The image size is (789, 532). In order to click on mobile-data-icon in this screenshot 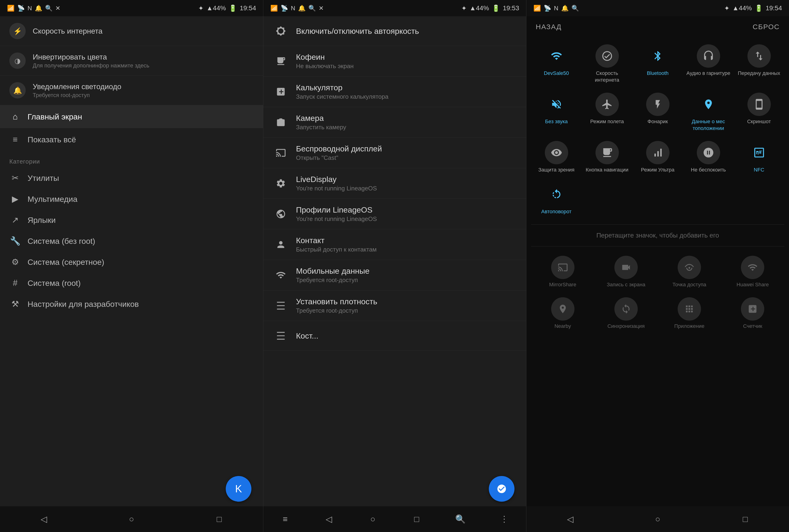, I will do `click(281, 275)`.